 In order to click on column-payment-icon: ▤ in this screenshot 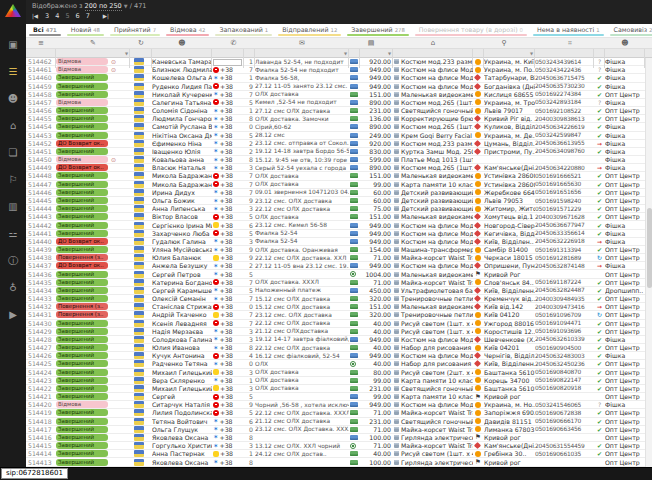, I will do `click(371, 43)`.